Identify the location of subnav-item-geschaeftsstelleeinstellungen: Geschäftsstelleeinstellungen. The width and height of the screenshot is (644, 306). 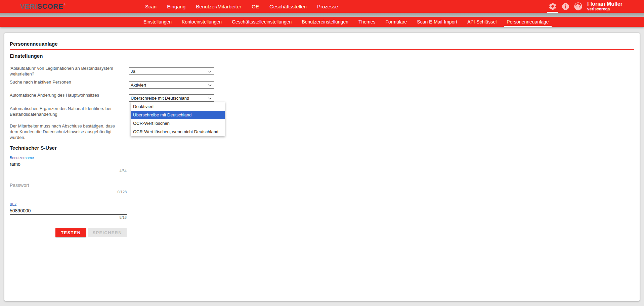
(262, 22).